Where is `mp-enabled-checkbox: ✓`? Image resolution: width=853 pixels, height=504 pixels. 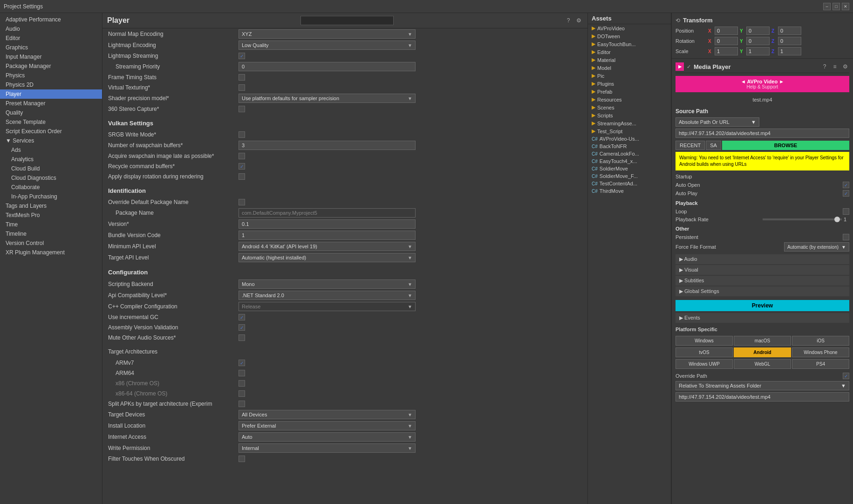 mp-enabled-checkbox: ✓ is located at coordinates (689, 67).